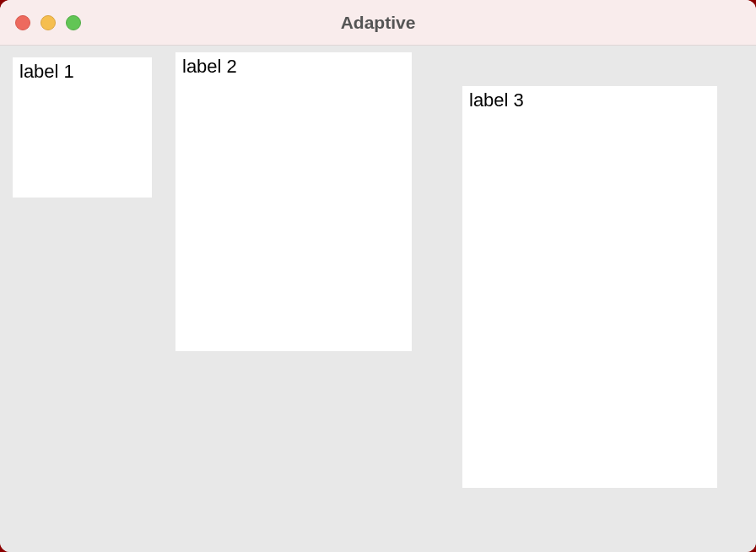 This screenshot has width=756, height=552. What do you see at coordinates (83, 127) in the screenshot?
I see `panel-1: label 1` at bounding box center [83, 127].